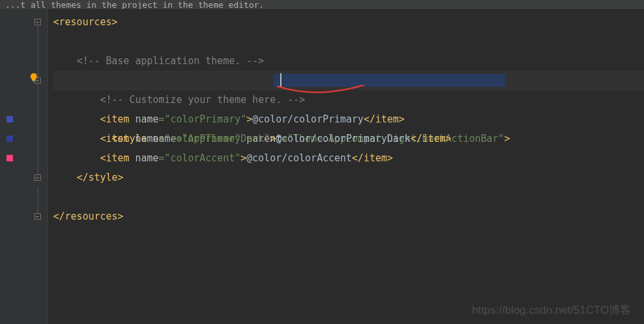 This screenshot has width=644, height=324. What do you see at coordinates (322, 5) in the screenshot?
I see `banner-bar: ...t all themes in the project in the th…` at bounding box center [322, 5].